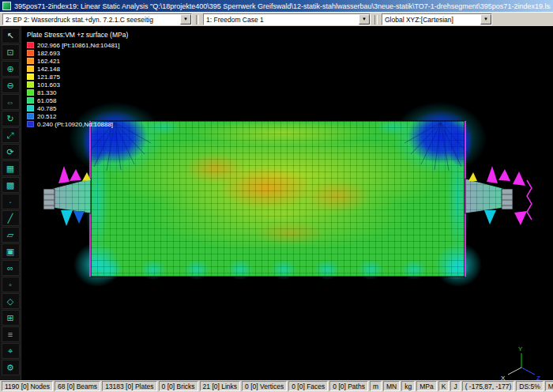 This screenshot has height=392, width=553. Describe the element at coordinates (11, 251) in the screenshot. I see `brick-toggle-icon: ▣` at that location.